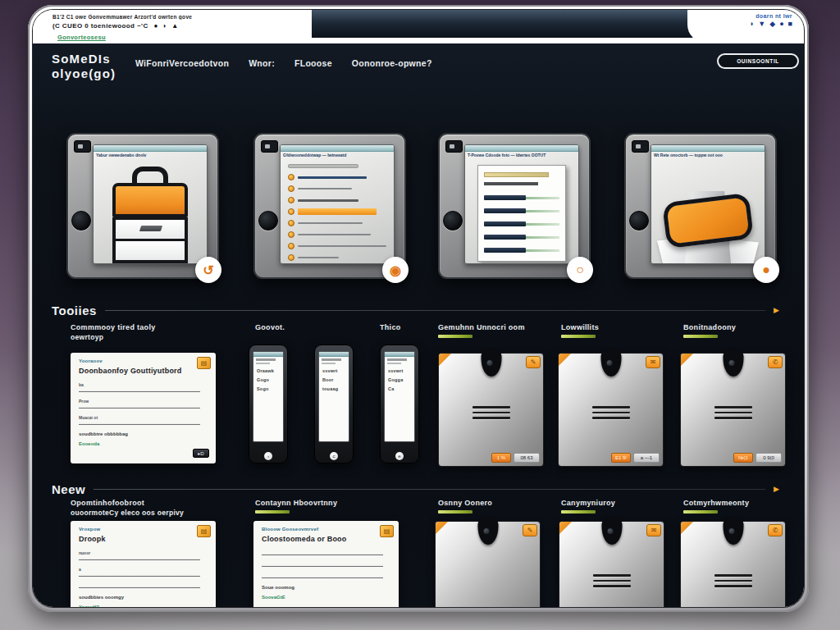 The image size is (840, 630). I want to click on browser-chrome: B1'2 C1 owe Gonvemmuawer Arzort'd owrten…, so click(418, 26).